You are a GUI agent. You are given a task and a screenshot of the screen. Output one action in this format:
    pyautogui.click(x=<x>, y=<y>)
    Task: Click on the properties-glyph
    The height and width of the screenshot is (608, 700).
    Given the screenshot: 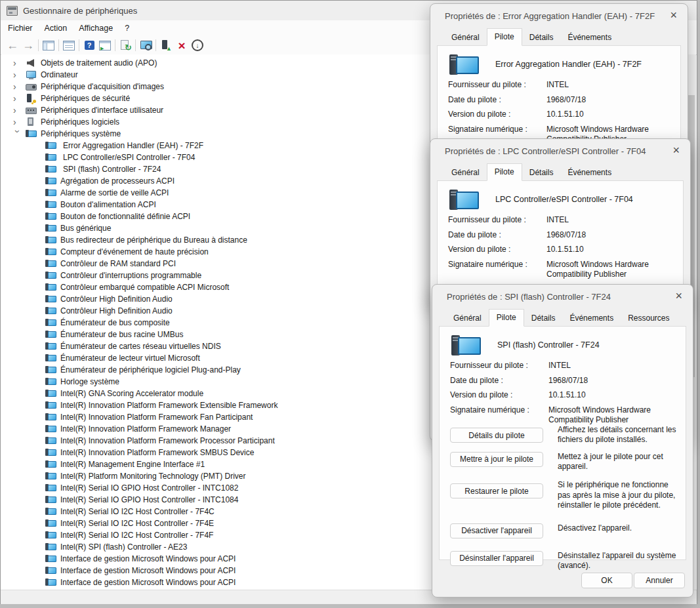 What is the action you would take?
    pyautogui.click(x=69, y=46)
    